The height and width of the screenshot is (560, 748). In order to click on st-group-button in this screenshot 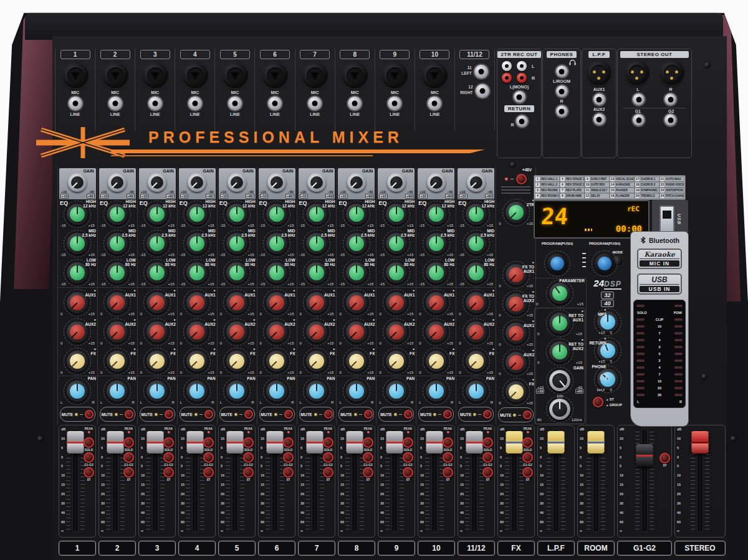, I will do `click(598, 402)`.